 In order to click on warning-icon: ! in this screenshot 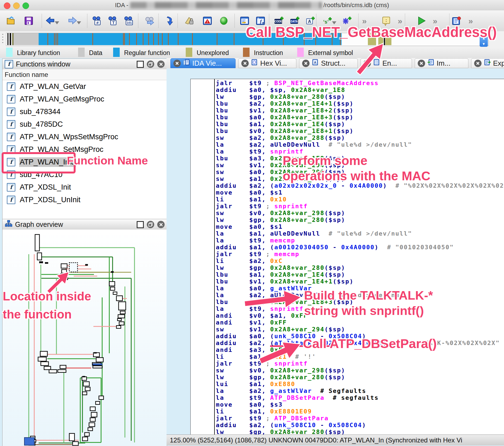, I will do `click(207, 21)`.